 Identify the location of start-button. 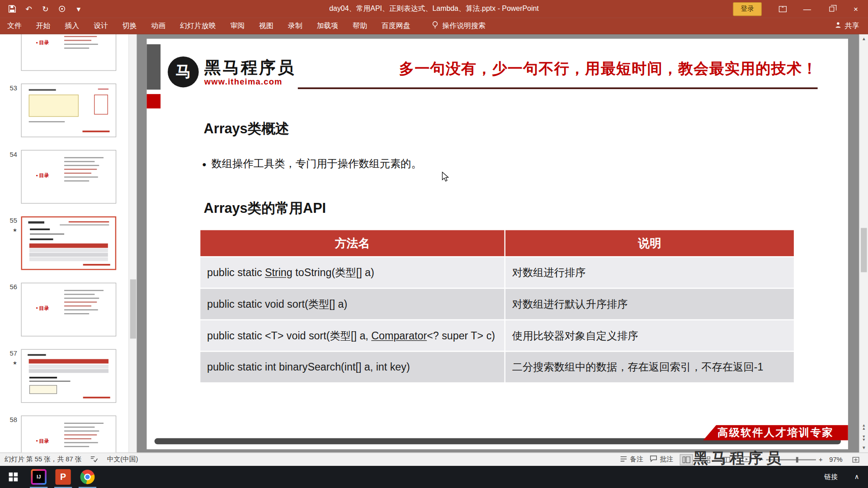
(14, 477).